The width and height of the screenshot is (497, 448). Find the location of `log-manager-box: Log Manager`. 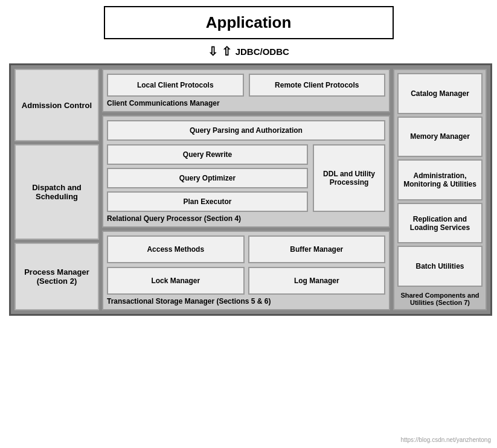

log-manager-box: Log Manager is located at coordinates (317, 281).